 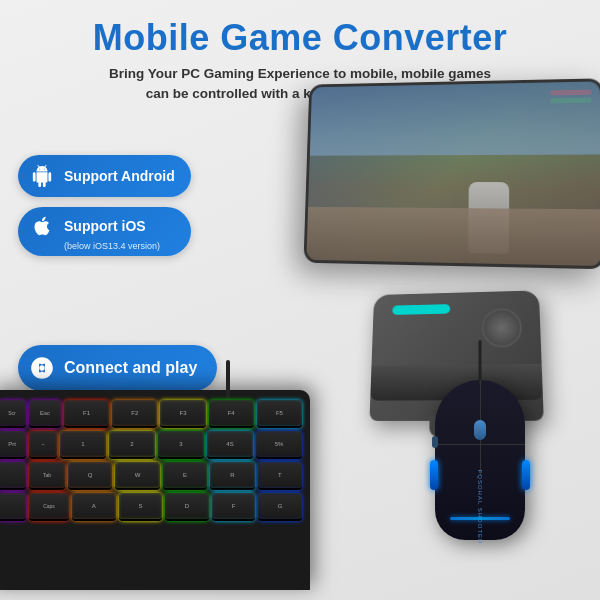 What do you see at coordinates (42, 226) in the screenshot?
I see `ios-icon` at bounding box center [42, 226].